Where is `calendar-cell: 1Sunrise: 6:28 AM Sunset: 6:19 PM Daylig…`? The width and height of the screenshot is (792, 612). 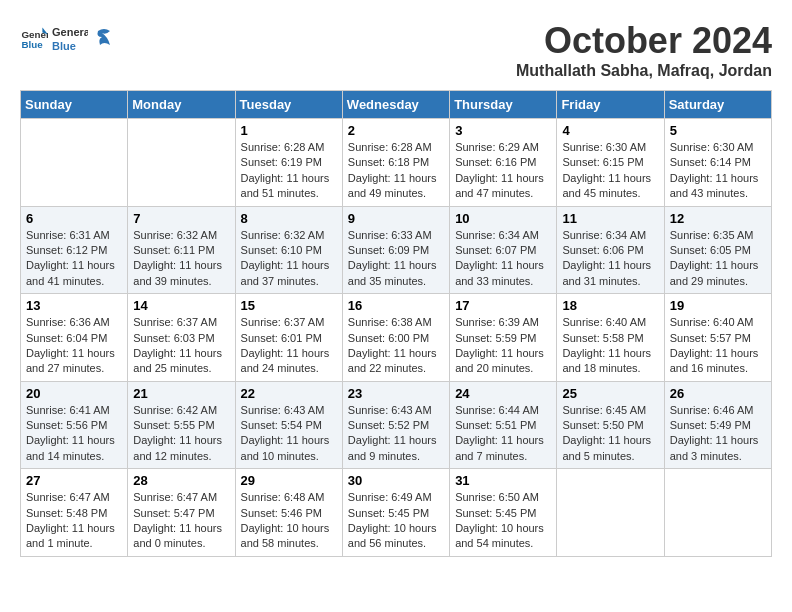 calendar-cell: 1Sunrise: 6:28 AM Sunset: 6:19 PM Daylig… is located at coordinates (288, 163).